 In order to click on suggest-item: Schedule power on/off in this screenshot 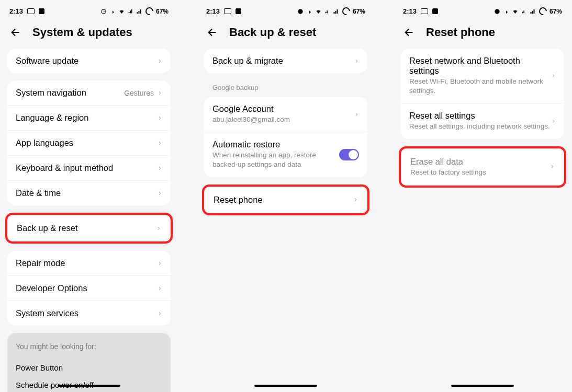, I will do `click(89, 384)`.